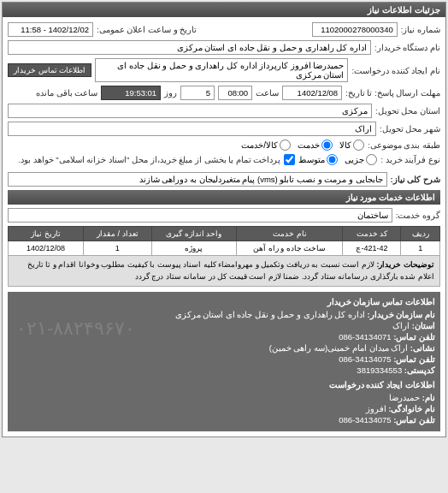  I want to click on th-qty: تعداد / مقدار, so click(117, 235).